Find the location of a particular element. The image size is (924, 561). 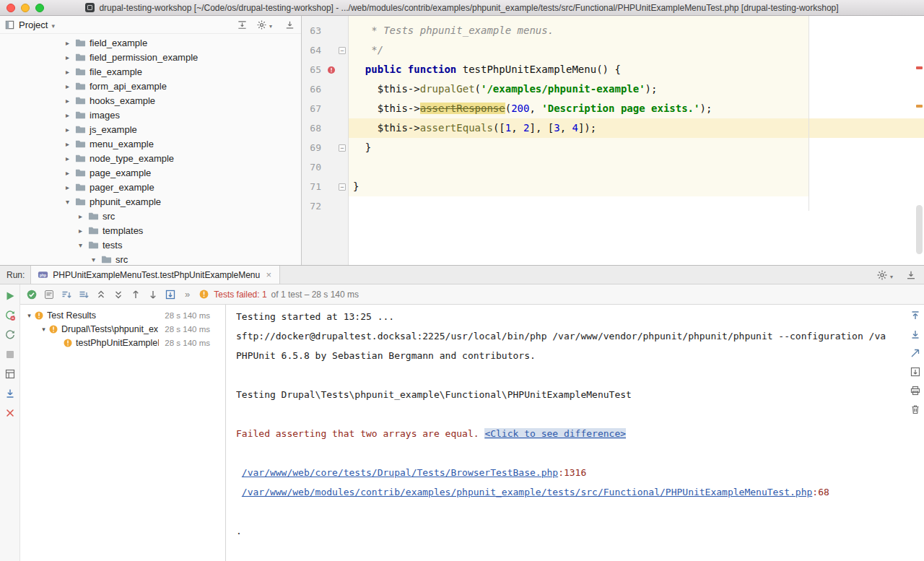

code-line-66: $this->drupalGet('/examples/phpunit-exam… is located at coordinates (634, 90).